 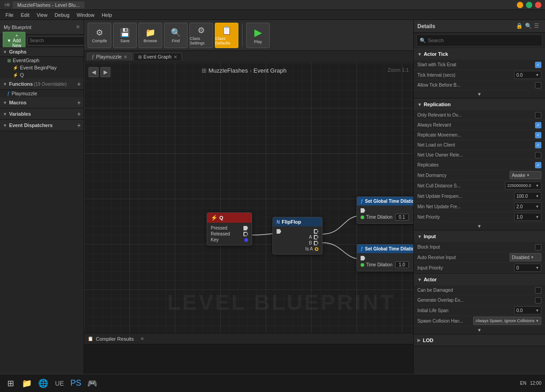 What do you see at coordinates (227, 35) in the screenshot?
I see `class-defaults-button: 📋 Class Defaults` at bounding box center [227, 35].